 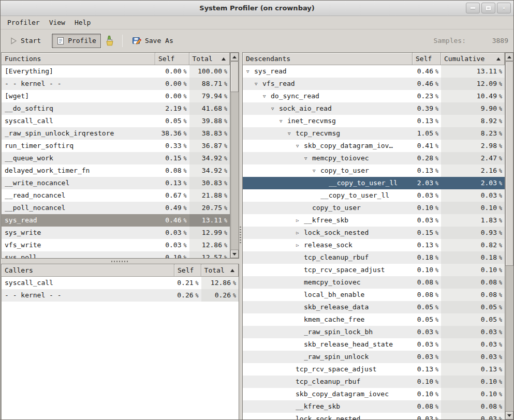 I want to click on table-row: lock_sock_nested0.03%0.03%, so click(x=374, y=416).